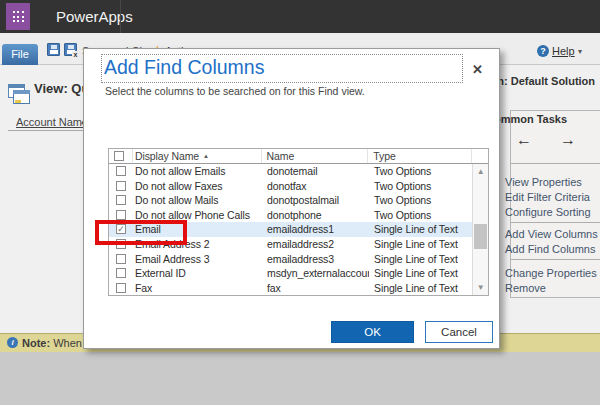  Describe the element at coordinates (526, 288) in the screenshot. I see `link-remove: Remove` at that location.